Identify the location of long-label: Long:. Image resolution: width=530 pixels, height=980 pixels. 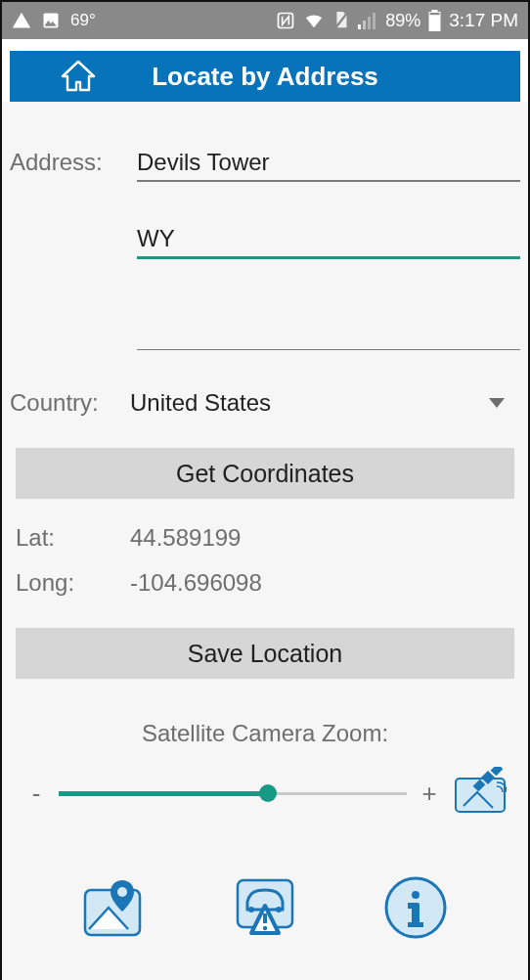
(72, 583).